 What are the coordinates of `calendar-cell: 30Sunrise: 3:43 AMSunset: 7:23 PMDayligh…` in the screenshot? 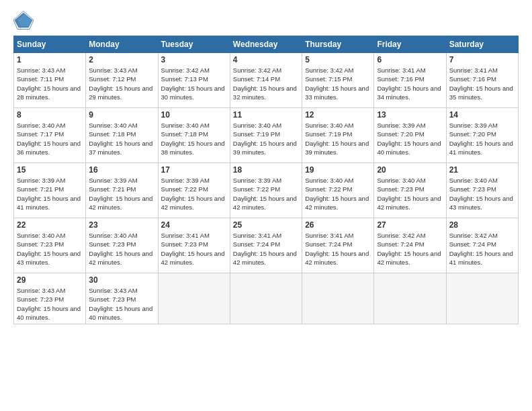 It's located at (122, 299).